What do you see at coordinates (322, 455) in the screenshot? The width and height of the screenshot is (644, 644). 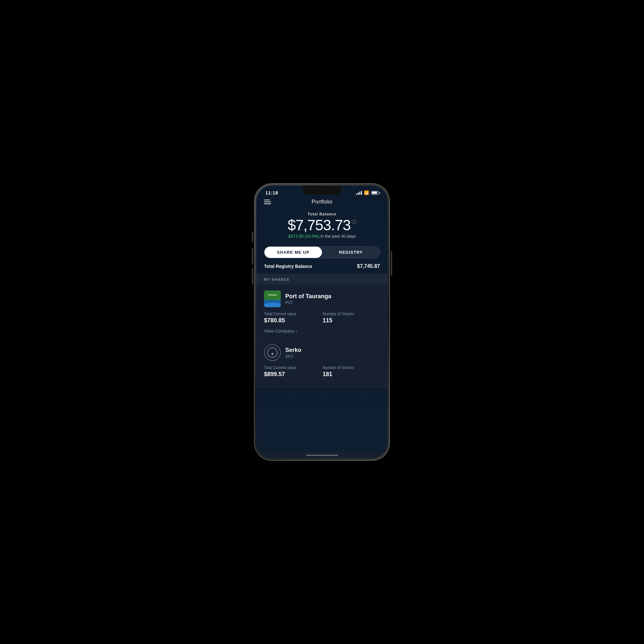 I see `home-bar` at bounding box center [322, 455].